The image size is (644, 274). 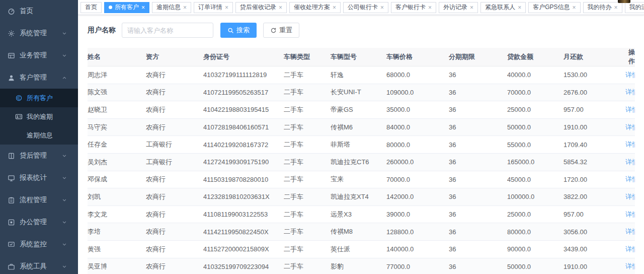 I want to click on search-button: 搜索, so click(x=238, y=30).